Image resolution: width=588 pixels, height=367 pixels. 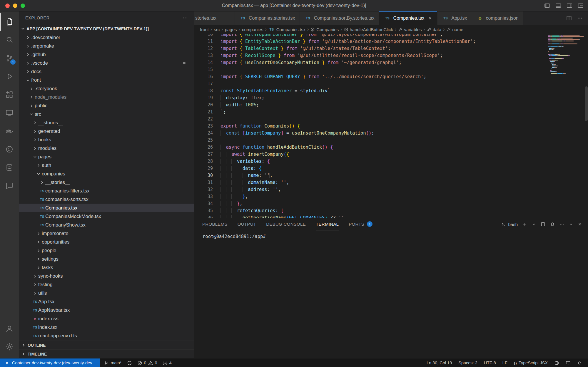 I want to click on tree-item-testing: testing, so click(x=106, y=284).